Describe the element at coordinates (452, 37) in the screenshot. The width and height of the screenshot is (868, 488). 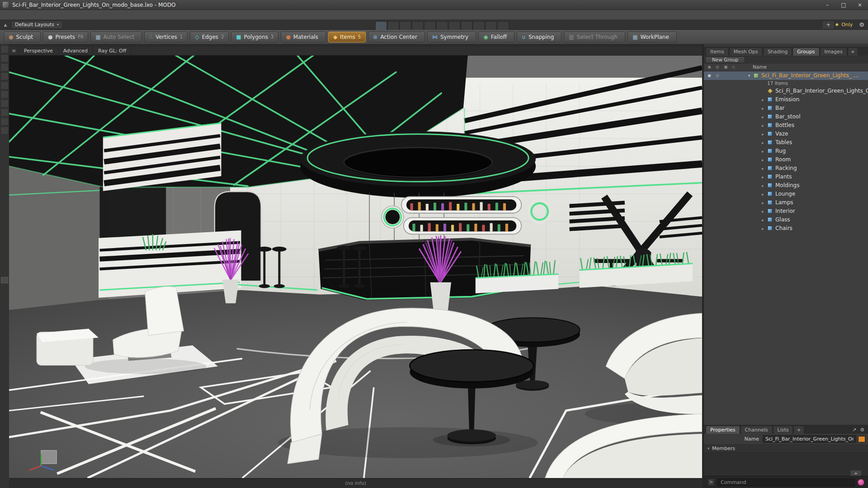
I see `toolbar-button-symmetry: ⋈ Symmetry` at that location.